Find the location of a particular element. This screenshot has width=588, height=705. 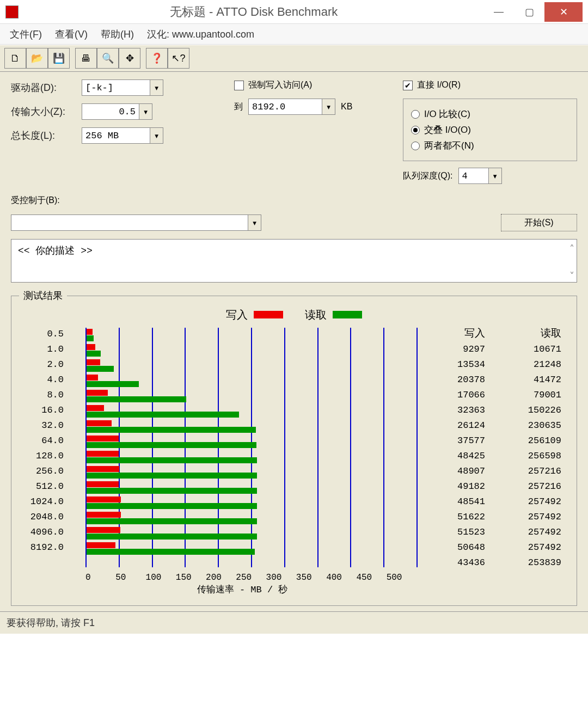

menu-file: 文件(F) is located at coordinates (26, 34).